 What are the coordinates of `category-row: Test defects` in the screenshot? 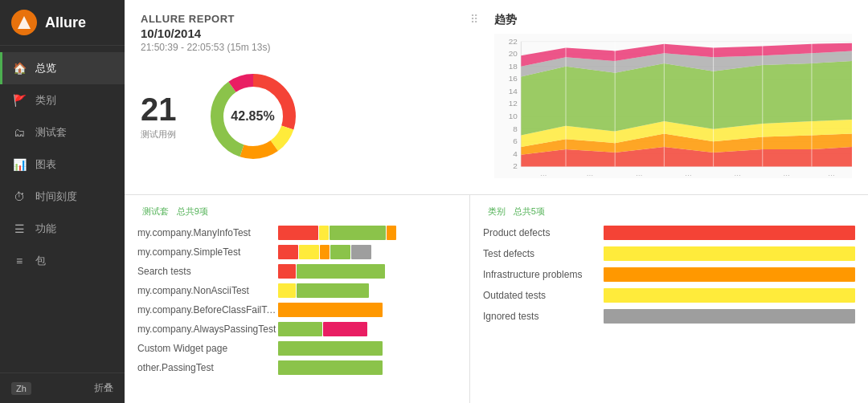 It's located at (669, 254).